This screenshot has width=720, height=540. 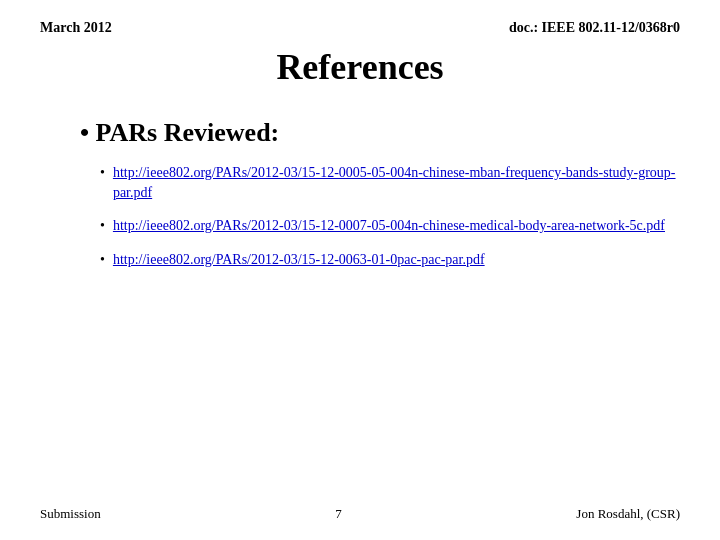 What do you see at coordinates (299, 260) in the screenshot?
I see `link-3: http://ieee802.org/PARs/2012-03/15-12-00…` at bounding box center [299, 260].